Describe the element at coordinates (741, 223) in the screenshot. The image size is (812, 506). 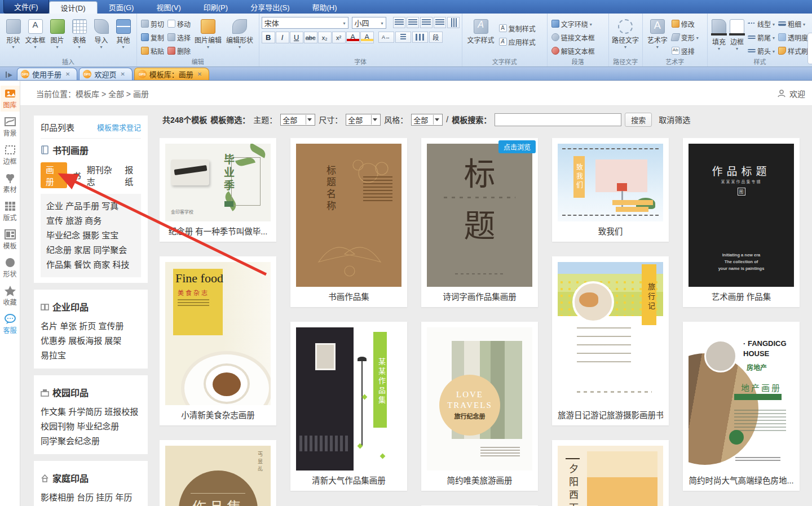
I see `template-card-art-album: 作品标题 某某某作品集专辑 图 Initiating a new era The…` at that location.